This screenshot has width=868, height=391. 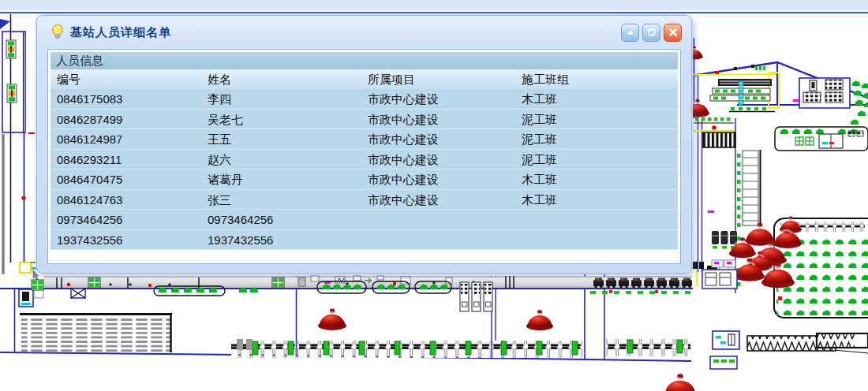 I want to click on table-row: 1937432556 1937432556, so click(x=365, y=240).